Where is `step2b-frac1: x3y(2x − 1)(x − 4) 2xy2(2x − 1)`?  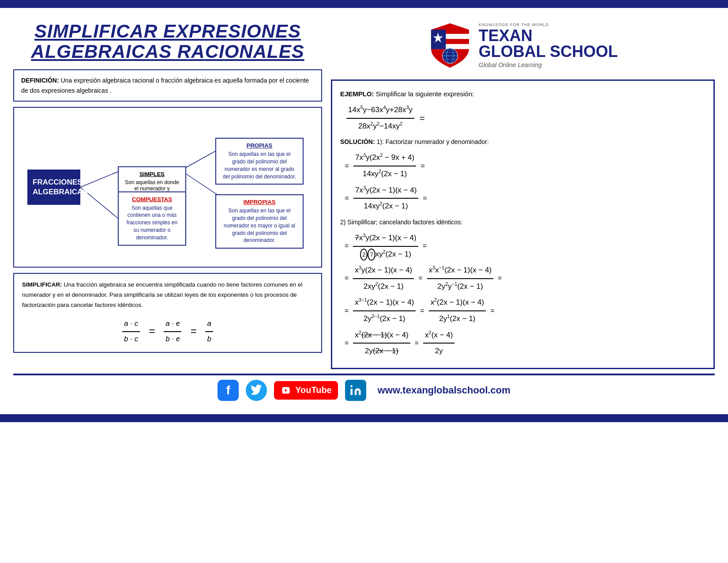
step2b-frac1: x3y(2x − 1)(x − 4) 2xy2(2x − 1) is located at coordinates (383, 278).